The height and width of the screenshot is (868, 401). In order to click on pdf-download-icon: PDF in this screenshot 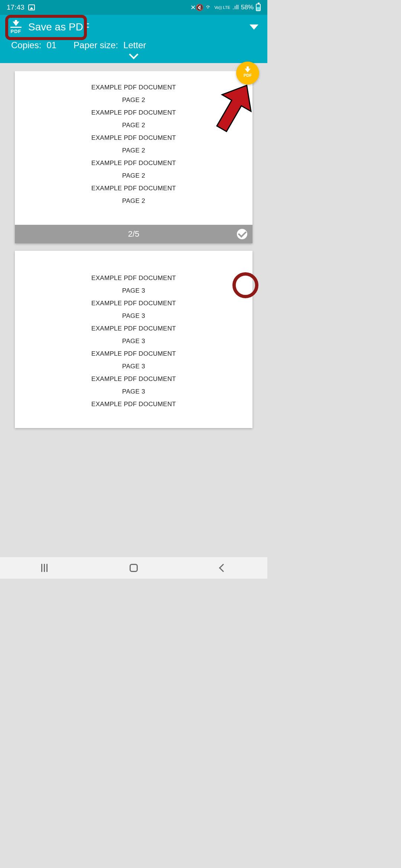, I will do `click(16, 27)`.